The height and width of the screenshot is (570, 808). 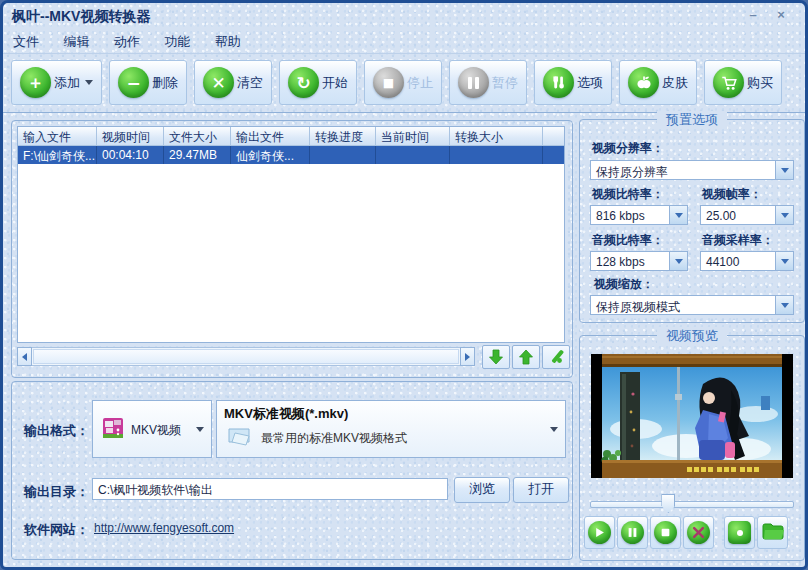 What do you see at coordinates (743, 82) in the screenshot?
I see `buy-button: 购买` at bounding box center [743, 82].